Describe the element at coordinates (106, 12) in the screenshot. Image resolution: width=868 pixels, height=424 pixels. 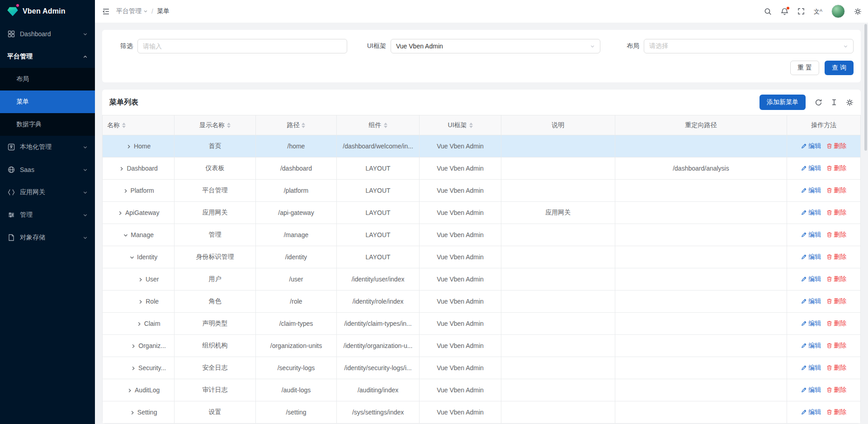
I see `collapse-sidebar-icon` at that location.